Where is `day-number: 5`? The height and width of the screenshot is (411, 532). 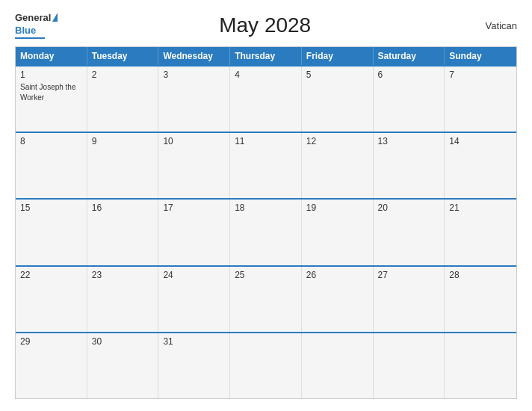 day-number: 5 is located at coordinates (338, 75).